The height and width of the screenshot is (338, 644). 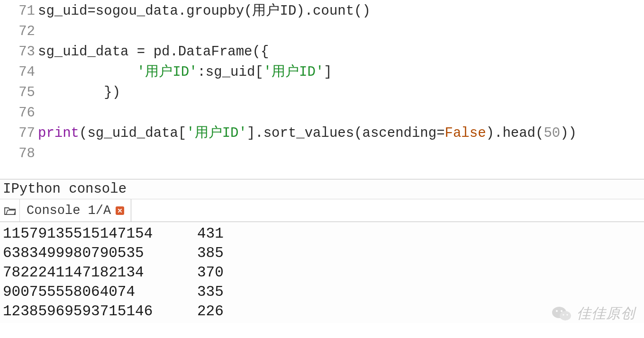 What do you see at coordinates (322, 253) in the screenshot?
I see `output-row: 6383499980790535385` at bounding box center [322, 253].